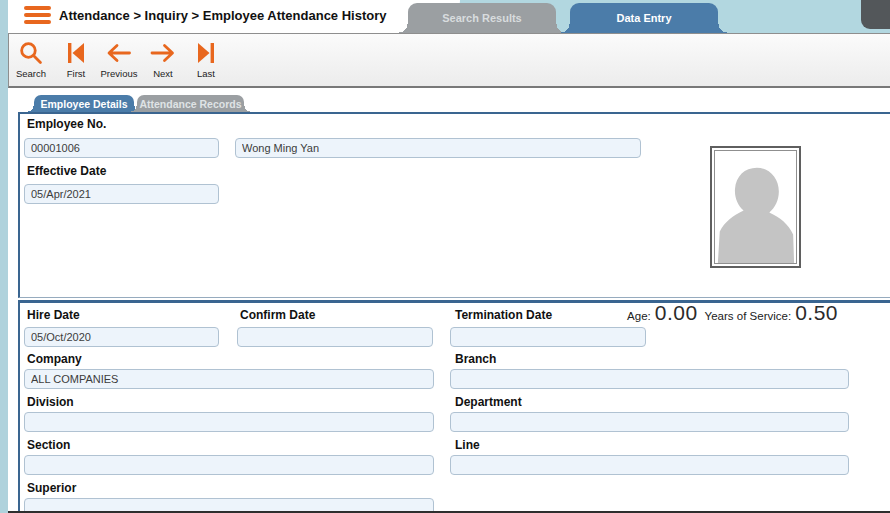 This screenshot has height=513, width=890. What do you see at coordinates (756, 207) in the screenshot?
I see `photo-silhouette-icon` at bounding box center [756, 207].